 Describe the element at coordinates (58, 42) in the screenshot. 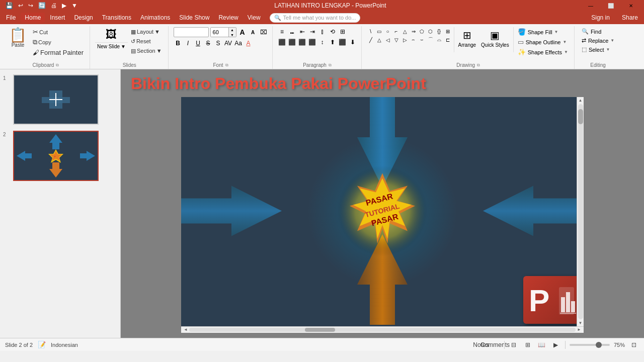

I see `copy-button: ⧉ Copy` at that location.